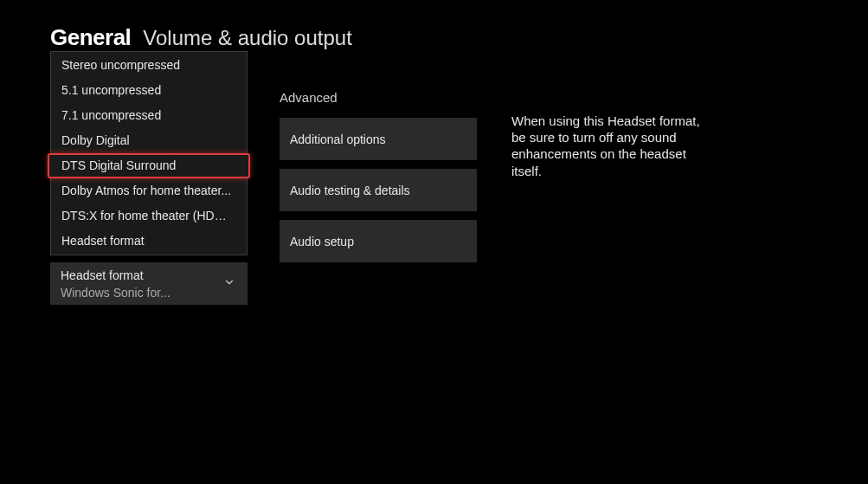 The height and width of the screenshot is (484, 868). I want to click on additional-options-button: Additional options, so click(378, 139).